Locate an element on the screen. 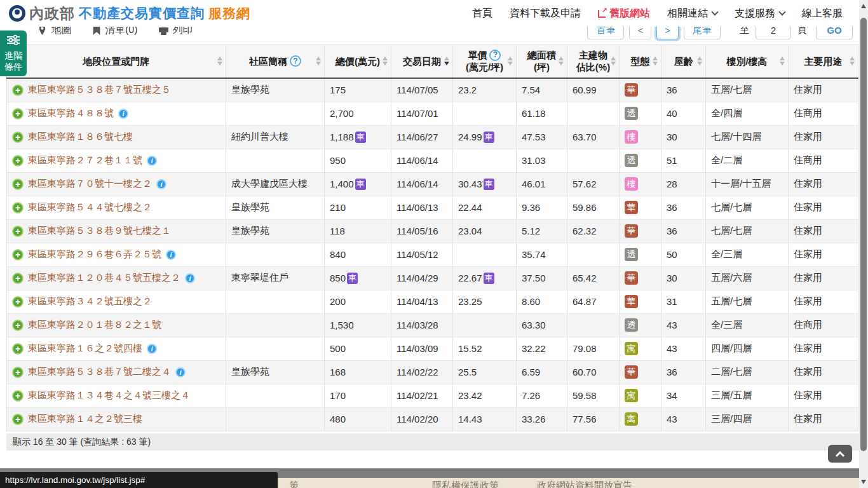  col-header-area: 總面積(坪) is located at coordinates (542, 62).